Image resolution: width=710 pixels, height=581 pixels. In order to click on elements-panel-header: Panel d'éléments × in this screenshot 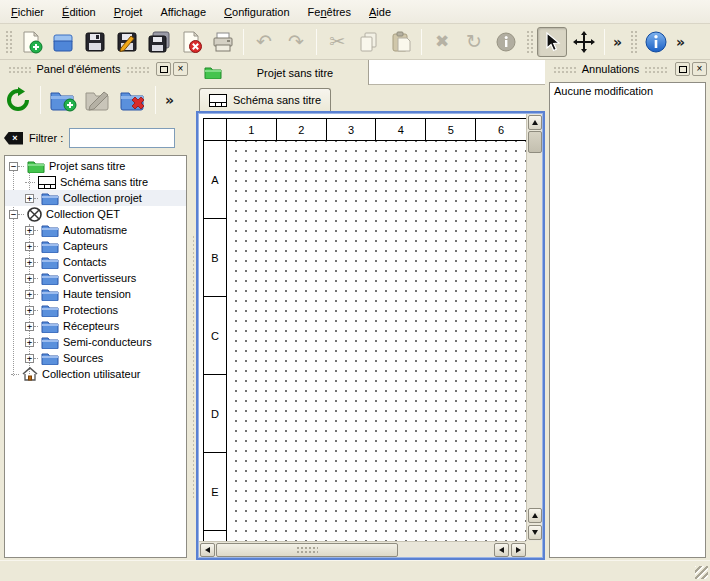, I will do `click(96, 69)`.